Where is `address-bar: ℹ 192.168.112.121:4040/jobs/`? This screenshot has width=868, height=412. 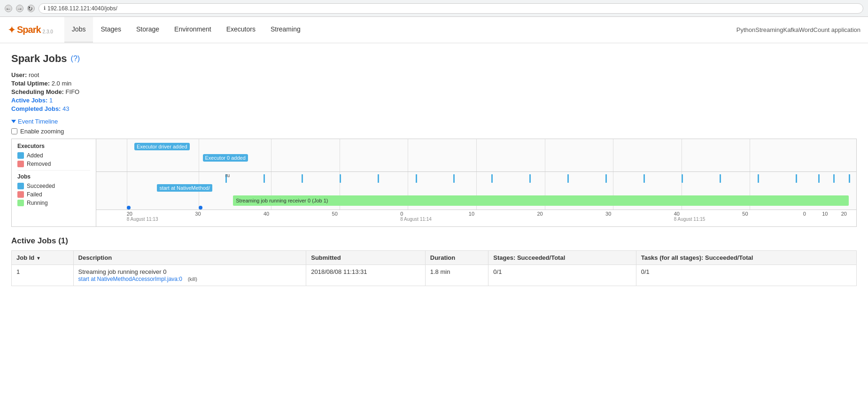
address-bar: ℹ 192.168.112.121:4040/jobs/ is located at coordinates (451, 8).